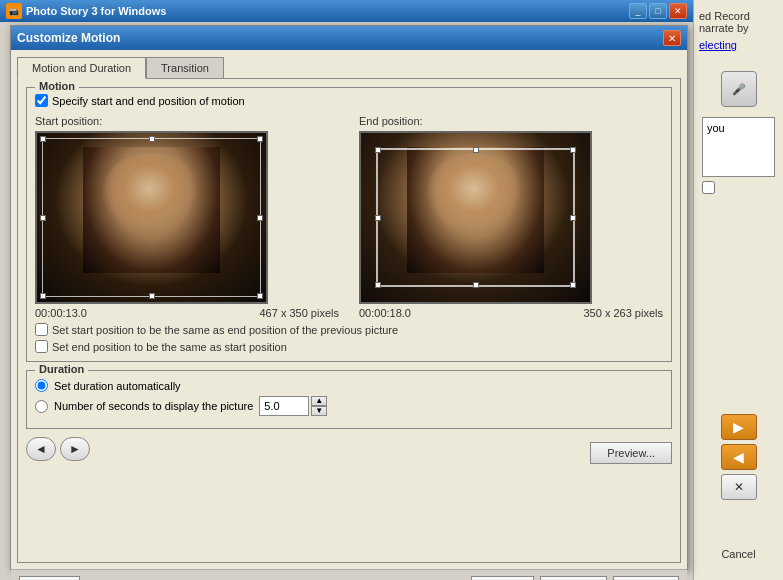 Image resolution: width=783 pixels, height=580 pixels. Describe the element at coordinates (349, 100) in the screenshot. I see `specify-motion-row: Specify start and end position of motion` at that location.